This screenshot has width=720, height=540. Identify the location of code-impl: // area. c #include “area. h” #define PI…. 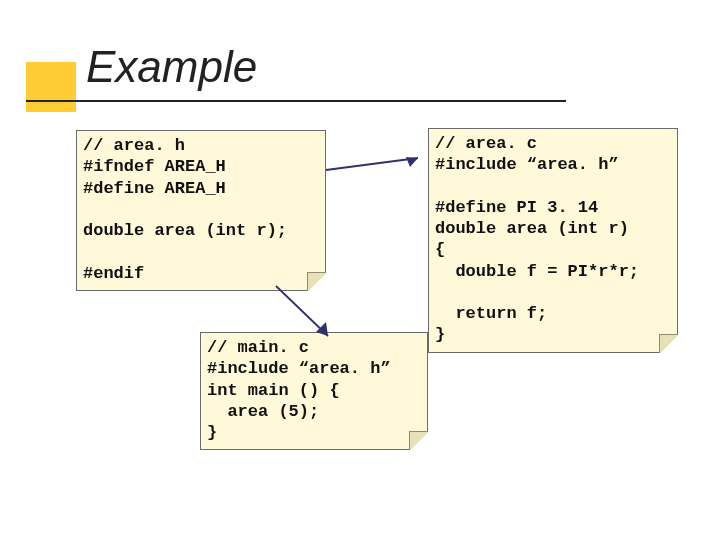
(552, 240).